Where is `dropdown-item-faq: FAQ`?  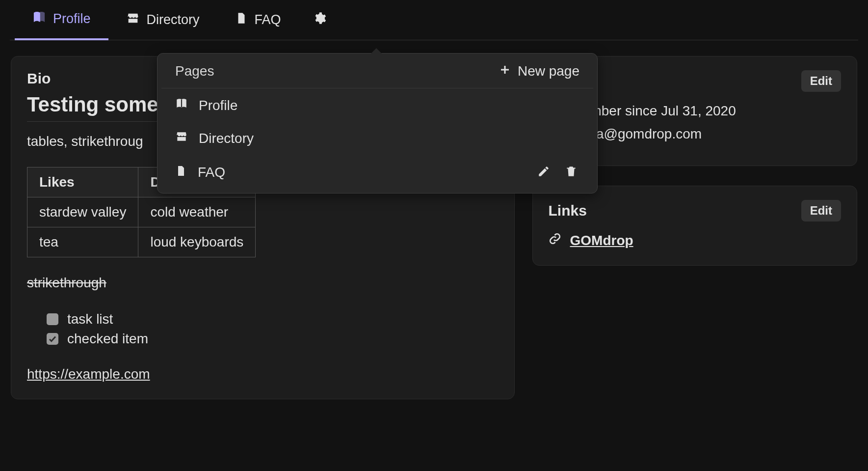
dropdown-item-faq: FAQ is located at coordinates (377, 172).